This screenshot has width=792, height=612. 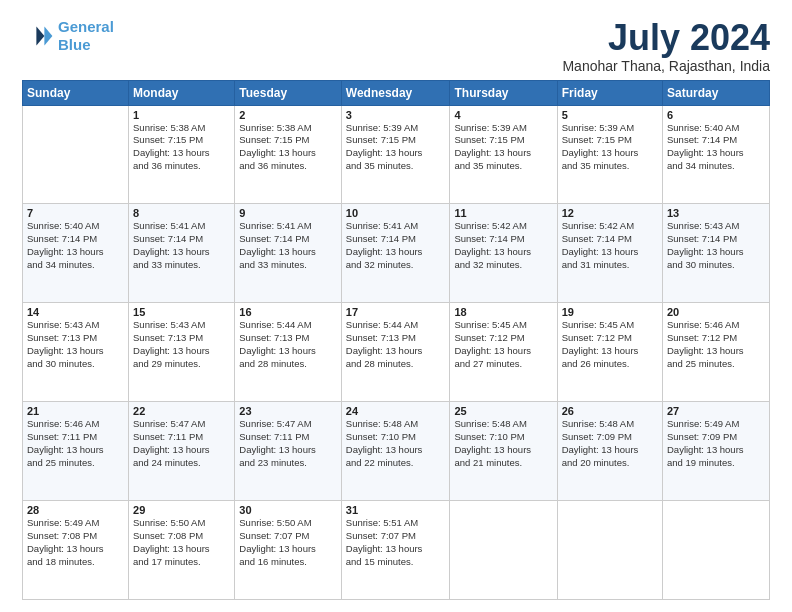 I want to click on table-row: 17Sunrise: 5:44 AM Sunset: 7:13 PM Dayli…, so click(x=396, y=352).